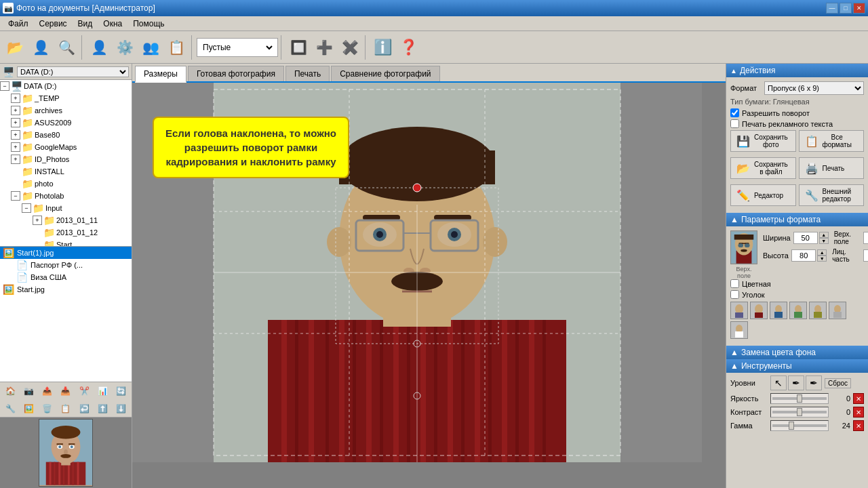 This screenshot has height=488, width=868. Describe the element at coordinates (66, 135) in the screenshot. I see `tree-item-base80: + 📁 Base80` at that location.